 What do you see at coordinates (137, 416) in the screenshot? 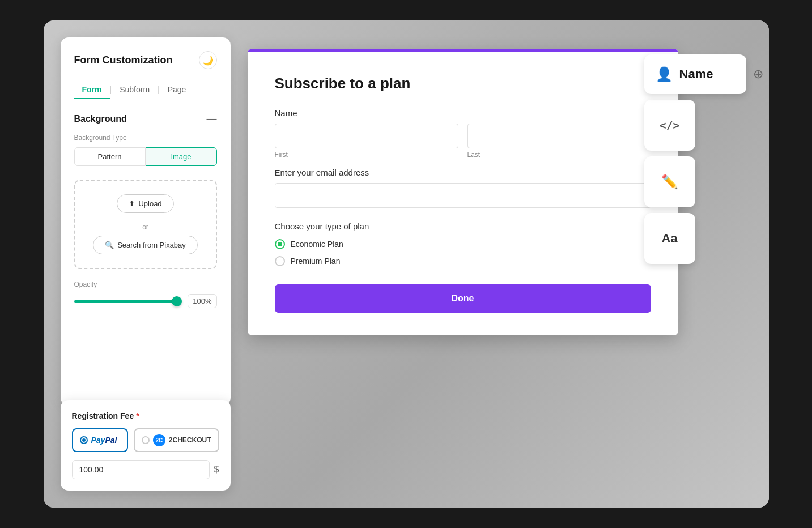
I see `required-star: *` at bounding box center [137, 416].